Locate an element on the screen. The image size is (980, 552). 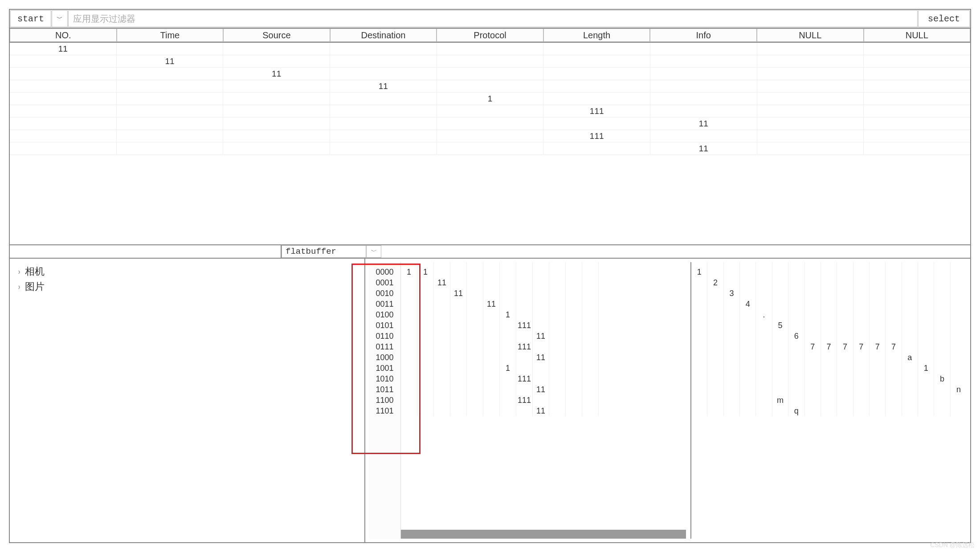
packet-table-header: NO.TimeSourceDestinationProtocolLengthIn… is located at coordinates (490, 36).